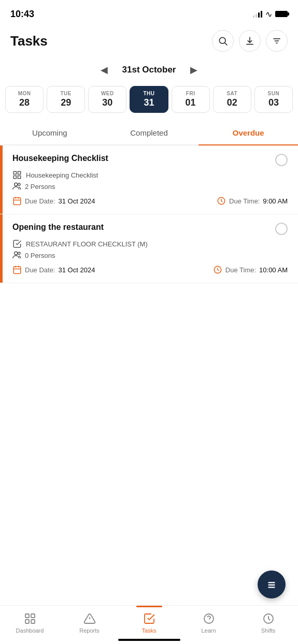  Describe the element at coordinates (17, 175) in the screenshot. I see `checklist-grid-icon` at that location.